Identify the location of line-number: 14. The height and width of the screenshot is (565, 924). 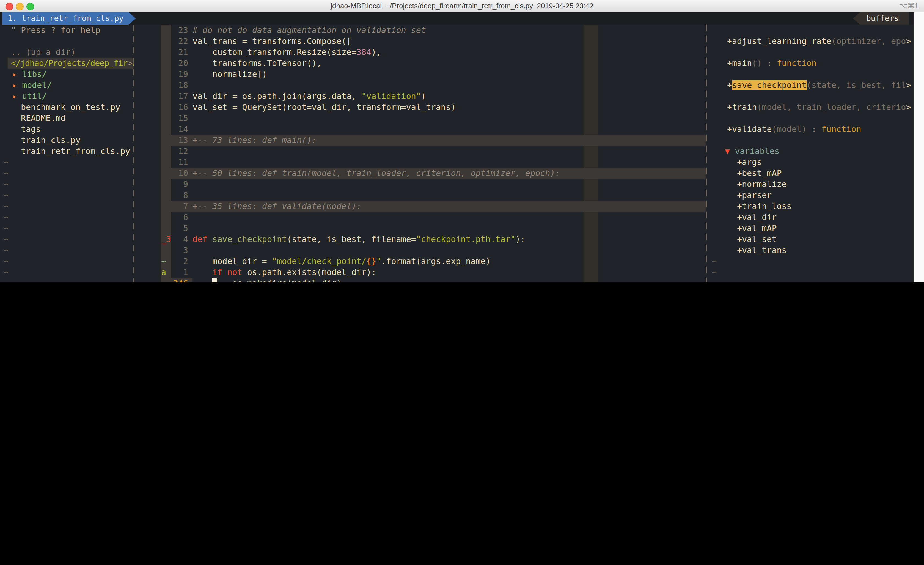
(175, 129).